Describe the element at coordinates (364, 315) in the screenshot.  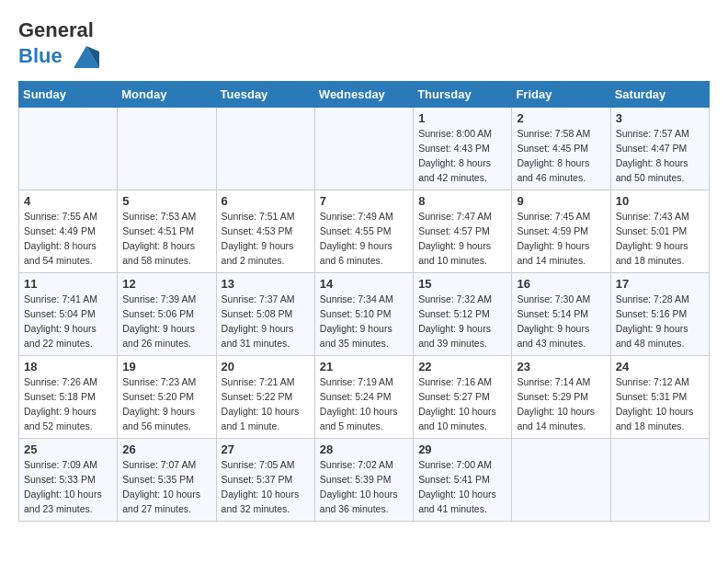
I see `calendar-cell: 14Sunrise: 7:34 AM Sunset: 5:10 PM Dayli…` at that location.